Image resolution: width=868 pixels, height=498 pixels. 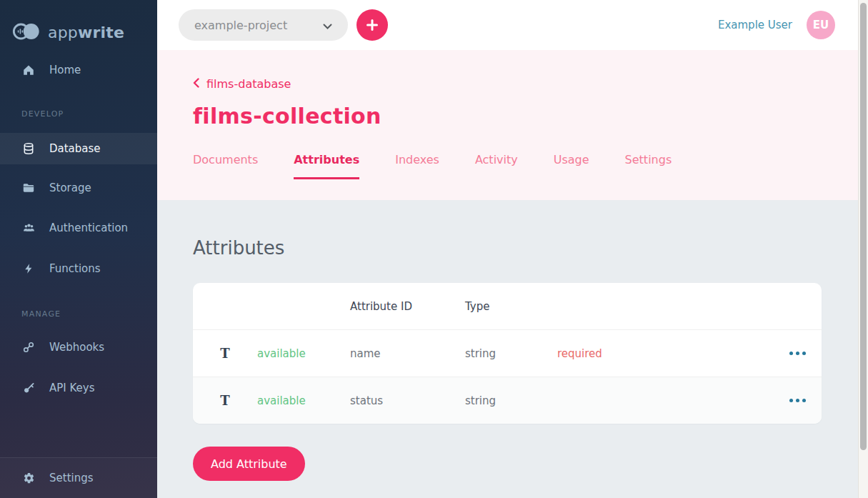 What do you see at coordinates (507, 306) in the screenshot?
I see `table-header-row: Attribute ID Type` at bounding box center [507, 306].